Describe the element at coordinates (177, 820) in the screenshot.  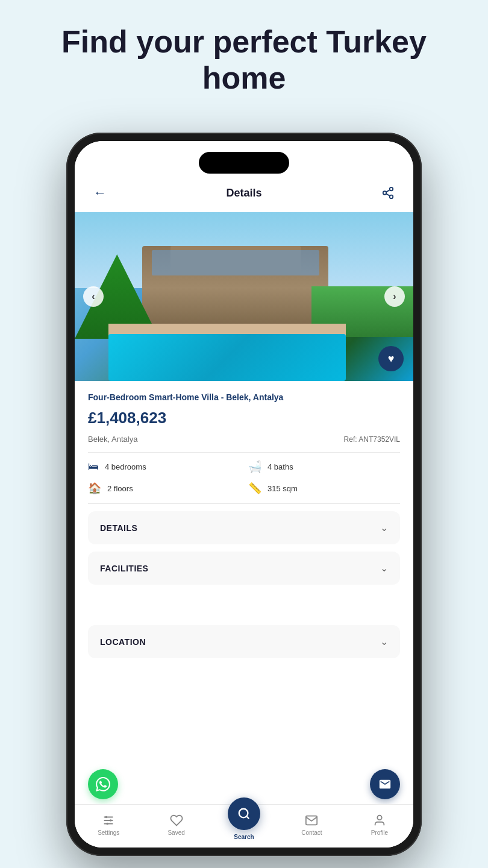
I see `heart-outline-icon` at that location.